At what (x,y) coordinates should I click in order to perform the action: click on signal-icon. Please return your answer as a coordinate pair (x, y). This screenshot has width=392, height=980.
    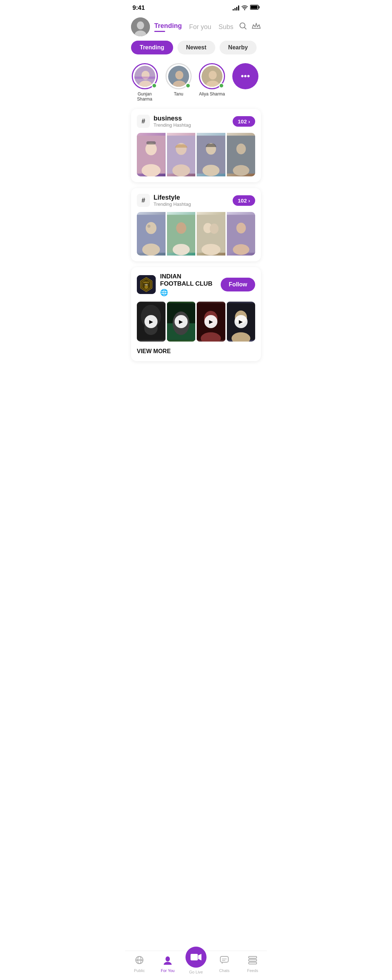
    Looking at the image, I should click on (236, 8).